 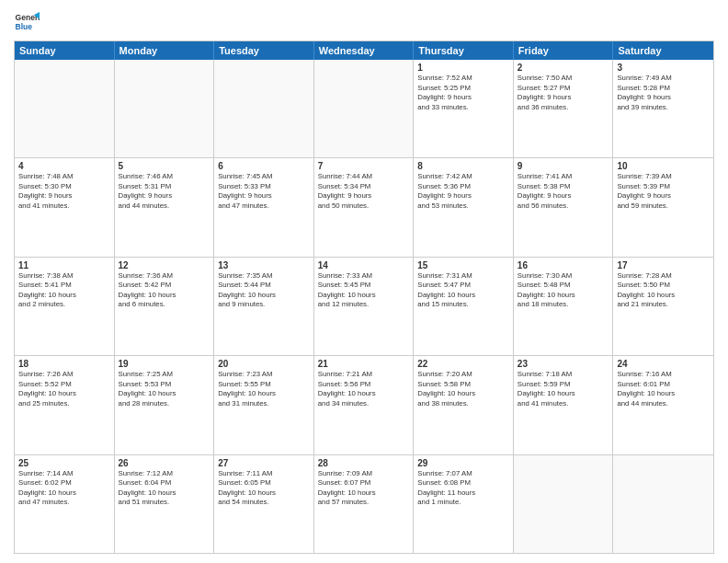 I want to click on calendar-cell: 2Sunrise: 7:50 AMSunset: 5:27 PMDaylight…, so click(x=564, y=109).